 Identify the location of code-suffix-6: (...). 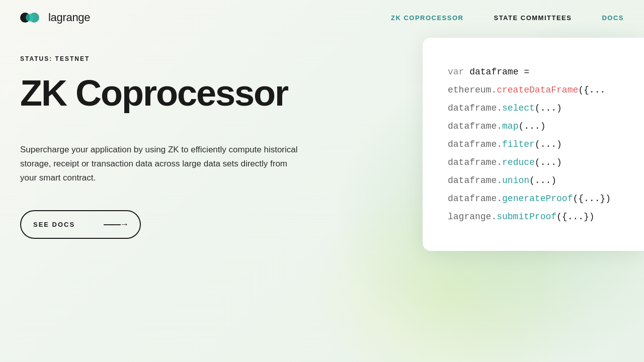
(548, 162).